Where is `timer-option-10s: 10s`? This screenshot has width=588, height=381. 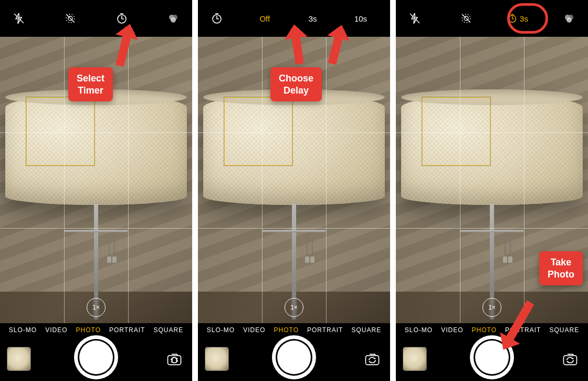 timer-option-10s: 10s is located at coordinates (361, 18).